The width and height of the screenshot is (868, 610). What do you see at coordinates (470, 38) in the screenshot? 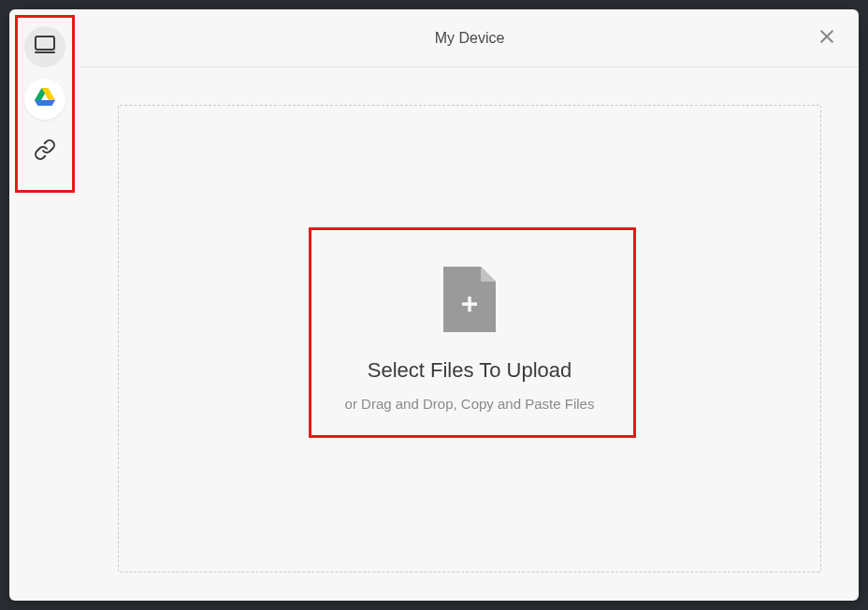
I see `modal-title: My Device` at bounding box center [470, 38].